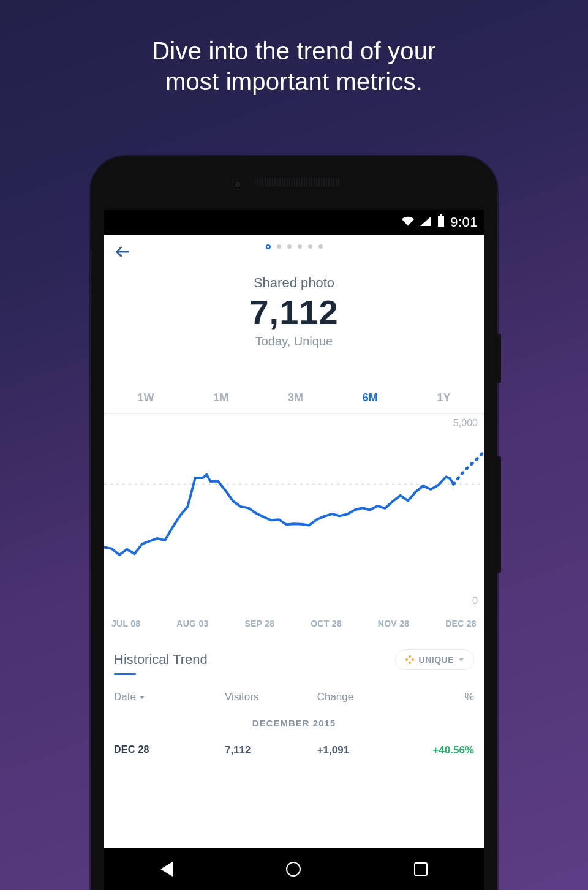  Describe the element at coordinates (298, 183) in the screenshot. I see `phone-speaker` at that location.